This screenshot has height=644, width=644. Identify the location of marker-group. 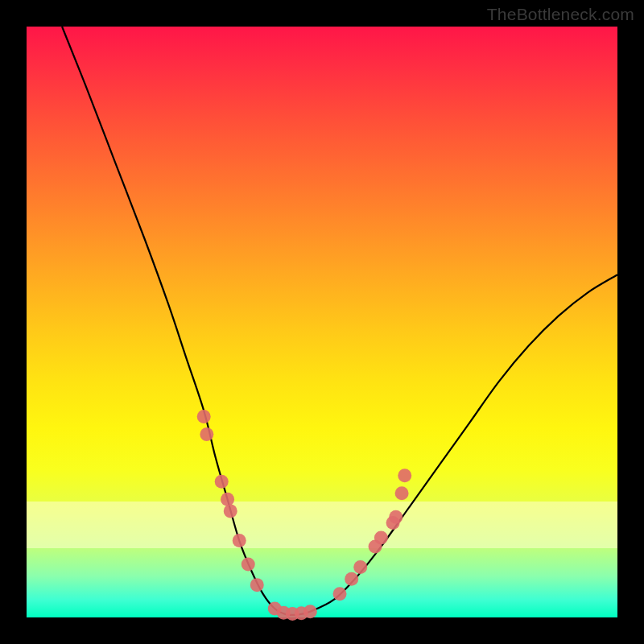
(304, 515).